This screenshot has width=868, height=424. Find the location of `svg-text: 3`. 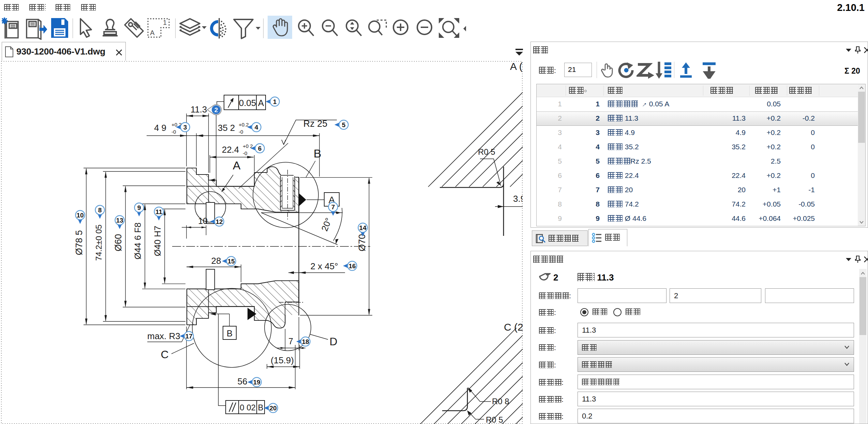

svg-text: 3 is located at coordinates (185, 127).